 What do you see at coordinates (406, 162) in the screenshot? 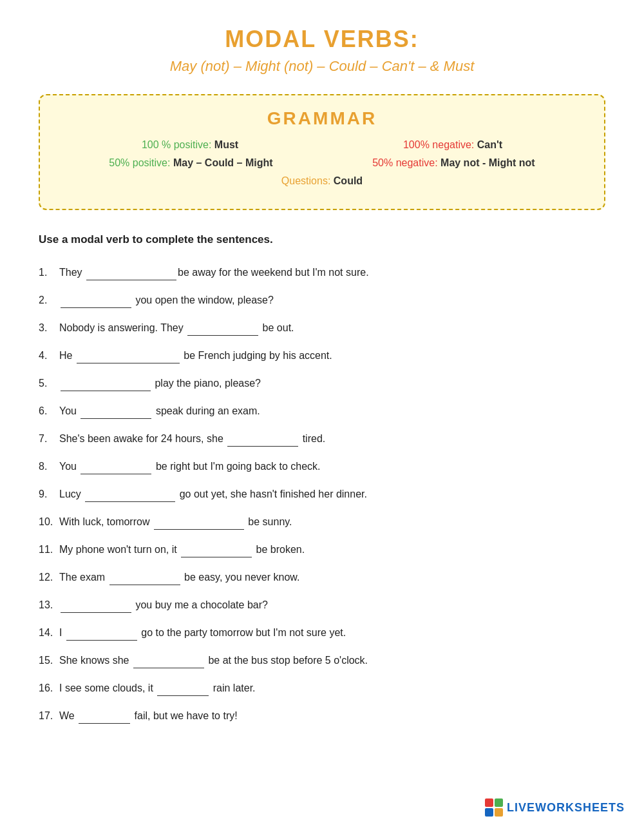
I see `grammar-50-negative-label: 50% negative:` at bounding box center [406, 162].